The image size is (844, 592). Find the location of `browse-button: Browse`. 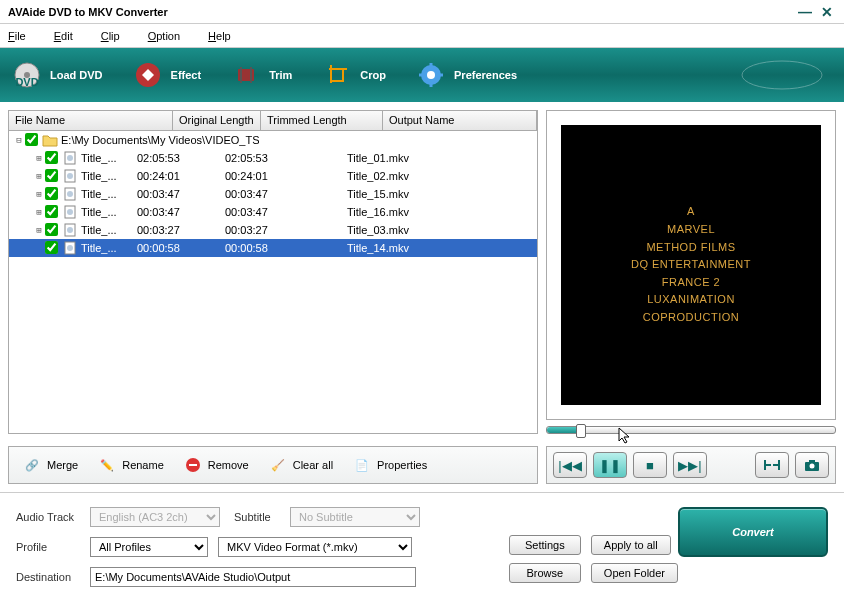

browse-button: Browse is located at coordinates (545, 573).